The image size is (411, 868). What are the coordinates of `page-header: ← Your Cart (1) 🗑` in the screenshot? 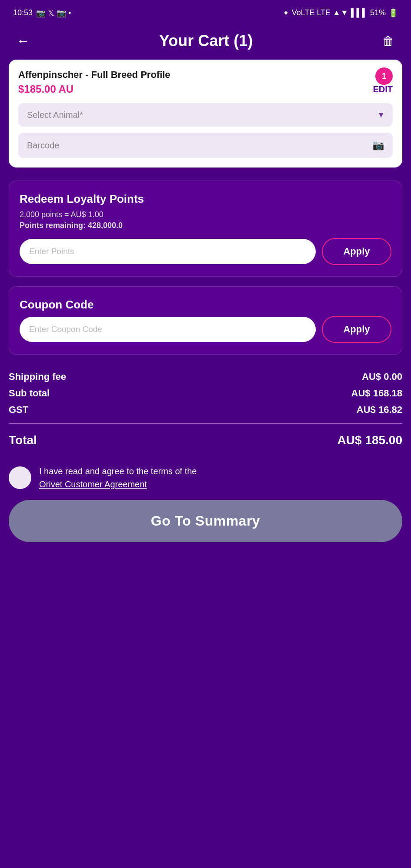 It's located at (205, 42).